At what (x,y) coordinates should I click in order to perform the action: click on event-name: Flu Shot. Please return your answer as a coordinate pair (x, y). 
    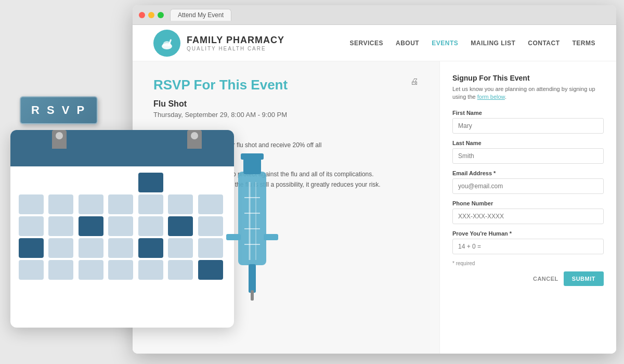
    Looking at the image, I should click on (286, 104).